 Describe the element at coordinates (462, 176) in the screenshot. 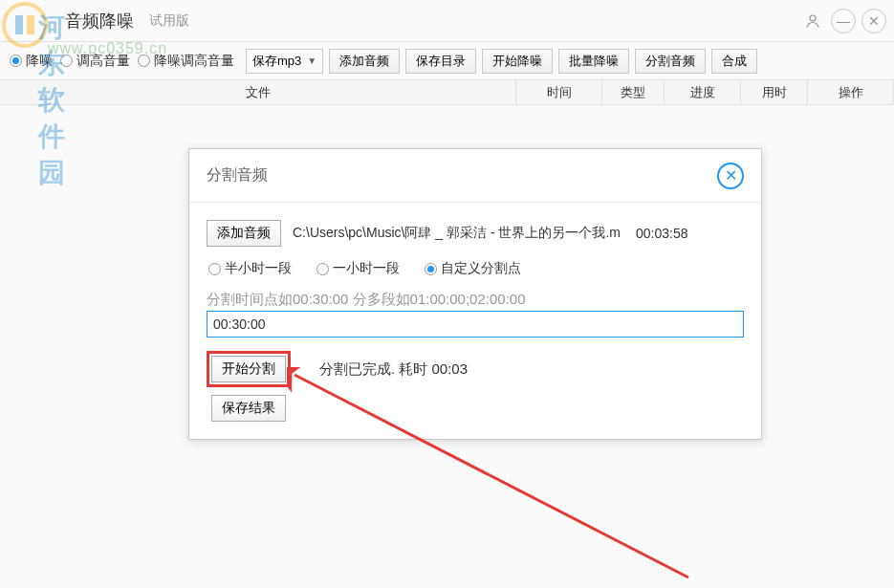

I see `dialog-title: 分割音频` at that location.